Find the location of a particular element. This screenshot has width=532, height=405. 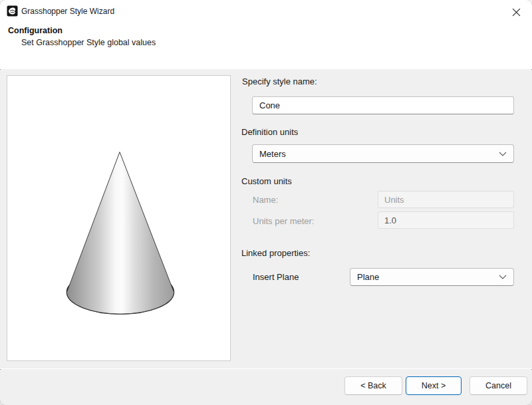

grasshopper-app-icon is located at coordinates (12, 11).